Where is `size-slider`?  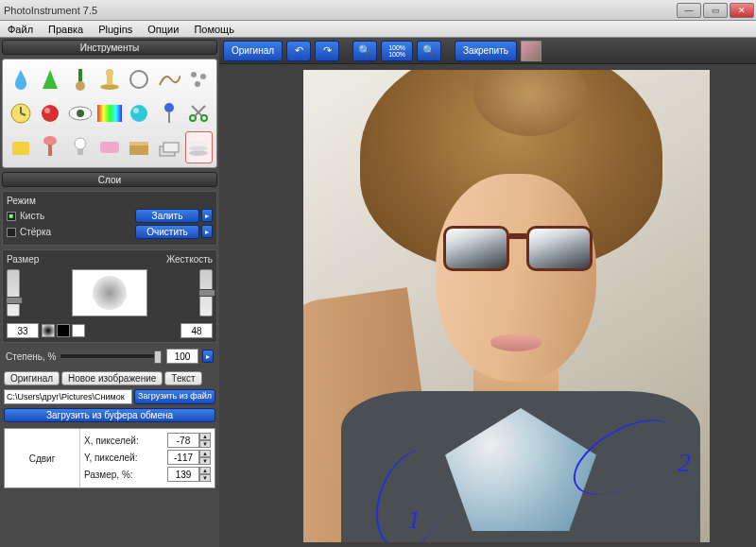 size-slider is located at coordinates (13, 293).